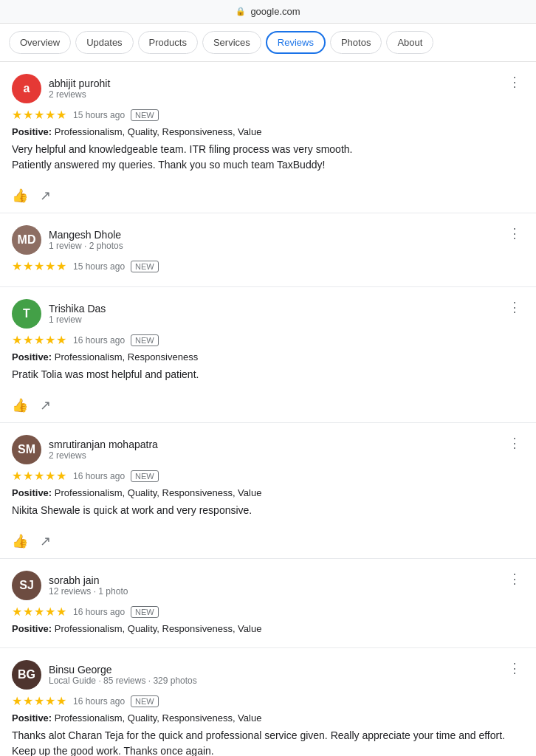 The width and height of the screenshot is (536, 756). I want to click on review-text: Thanks alot Charan Teja for the quick an…, so click(268, 742).